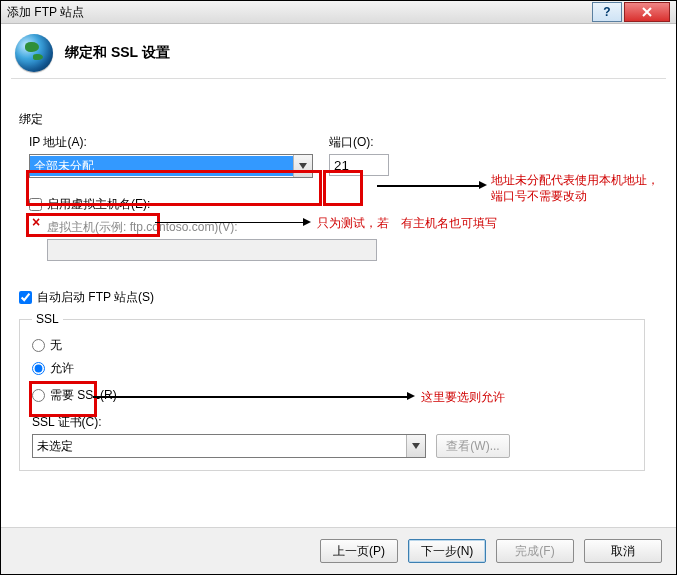 The width and height of the screenshot is (677, 575). What do you see at coordinates (647, 12) in the screenshot?
I see `close-icon` at bounding box center [647, 12].